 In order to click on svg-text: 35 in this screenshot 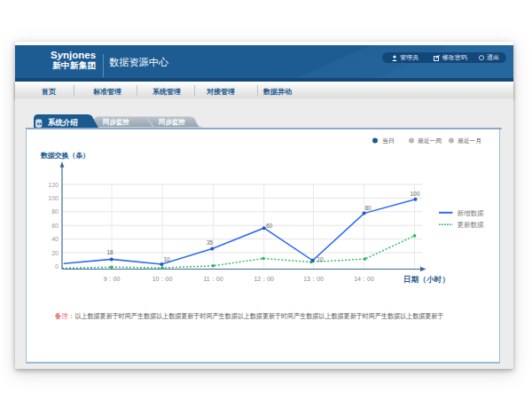, I will do `click(210, 243)`.